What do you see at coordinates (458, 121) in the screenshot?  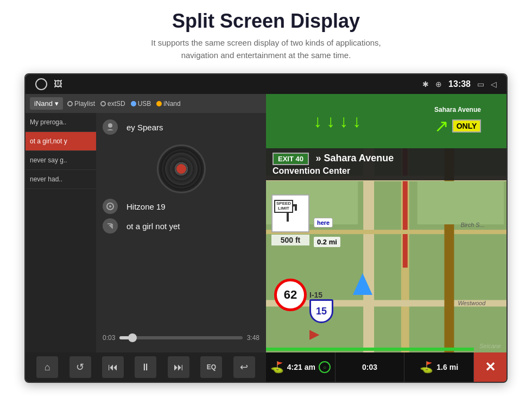 I see `only-sign: Sahara Avenue ↗ ONLY` at bounding box center [458, 121].